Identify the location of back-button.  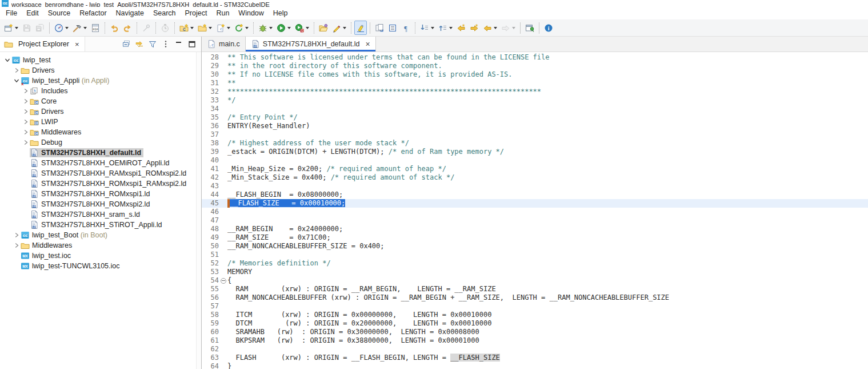
(490, 27).